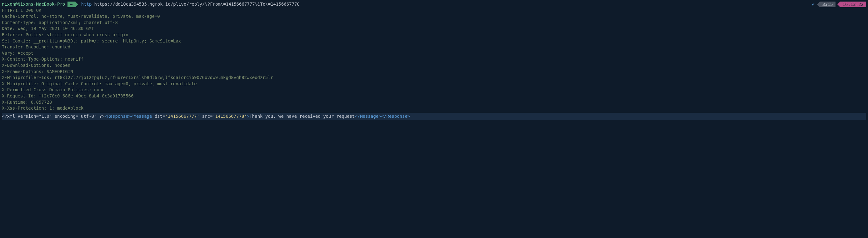 The height and width of the screenshot is (238, 868). What do you see at coordinates (434, 84) in the screenshot?
I see `header-line: X-Miniprofiler-Original-Cache-Control: m…` at bounding box center [434, 84].